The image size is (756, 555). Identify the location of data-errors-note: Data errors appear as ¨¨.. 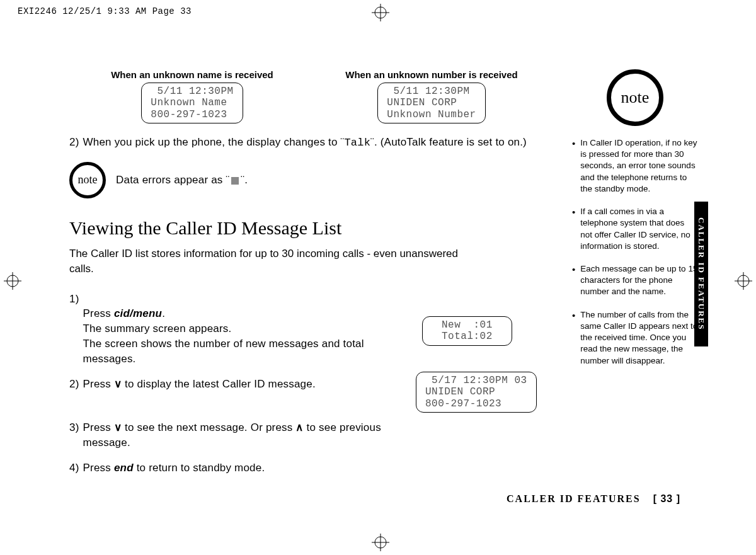
(181, 180).